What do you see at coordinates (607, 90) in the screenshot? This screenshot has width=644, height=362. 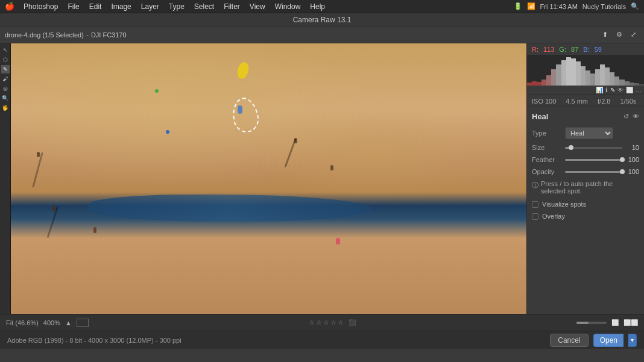 I see `panel-info-icon: ℹ` at bounding box center [607, 90].